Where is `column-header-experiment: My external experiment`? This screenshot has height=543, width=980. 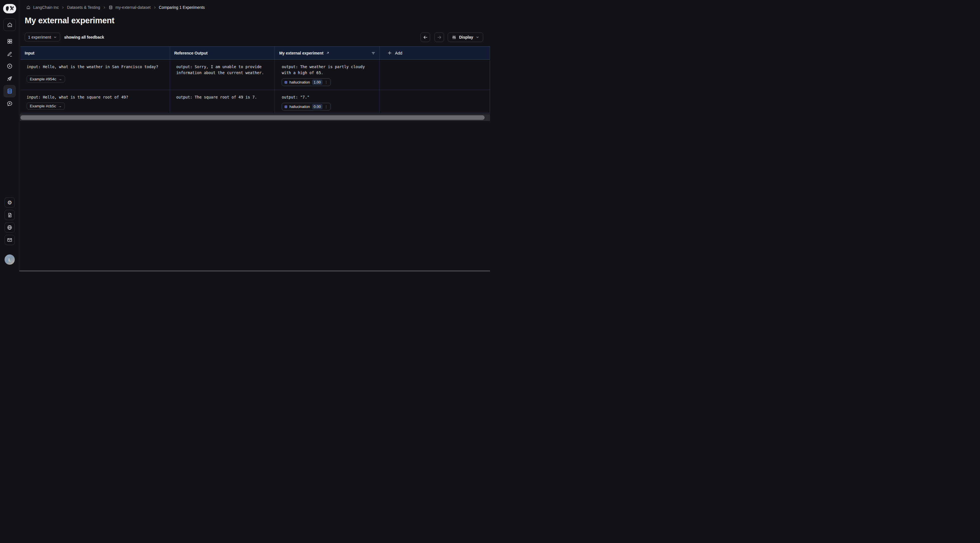
column-header-experiment: My external experiment is located at coordinates (327, 53).